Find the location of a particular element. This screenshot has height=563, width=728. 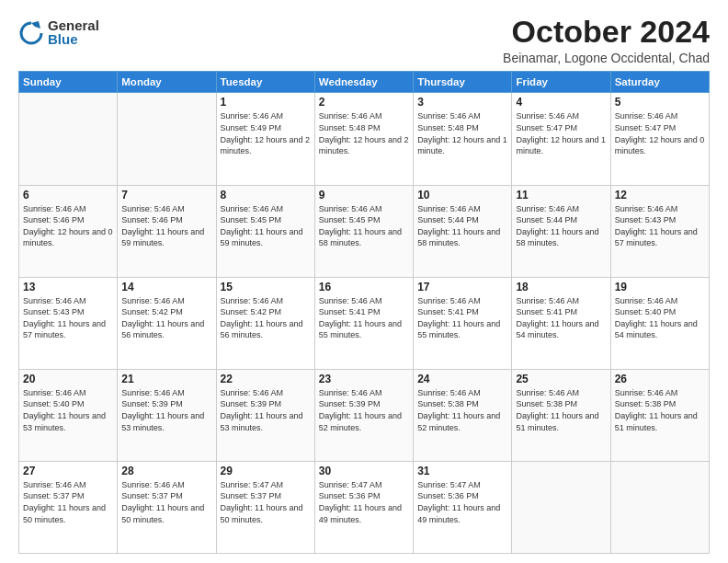

header-row: Sunday Monday Tuesday Wednesday Thursday… is located at coordinates (364, 83).